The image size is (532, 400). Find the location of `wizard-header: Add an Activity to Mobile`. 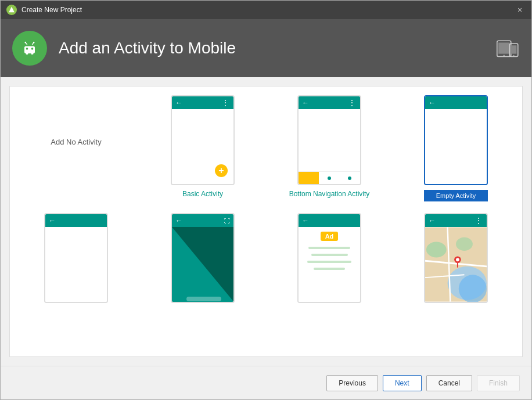

wizard-header: Add an Activity to Mobile is located at coordinates (266, 48).